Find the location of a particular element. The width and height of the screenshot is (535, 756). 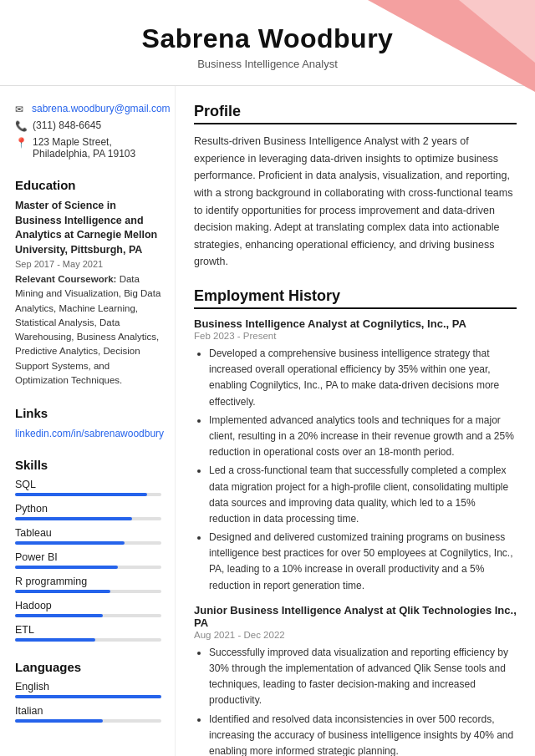

skill-name: SQL is located at coordinates (89, 485).